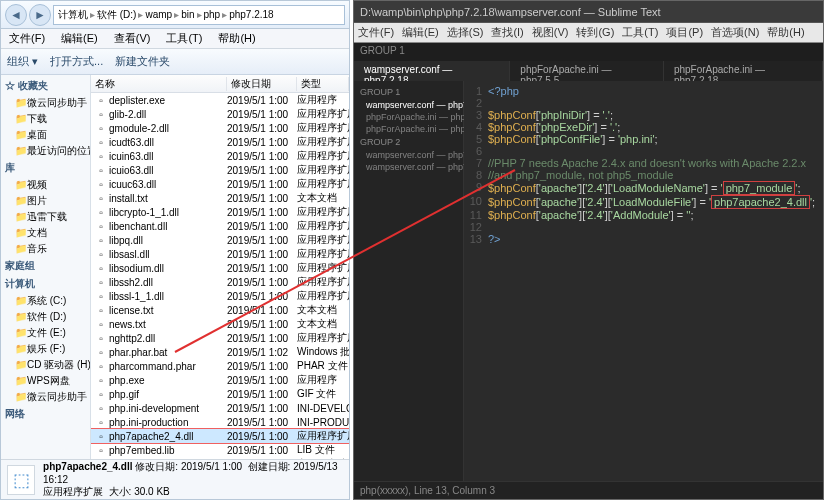 This screenshot has width=824, height=500. What do you see at coordinates (744, 71) in the screenshot?
I see `editor-tab: phpForApache.ini — php7.2.18` at bounding box center [744, 71].